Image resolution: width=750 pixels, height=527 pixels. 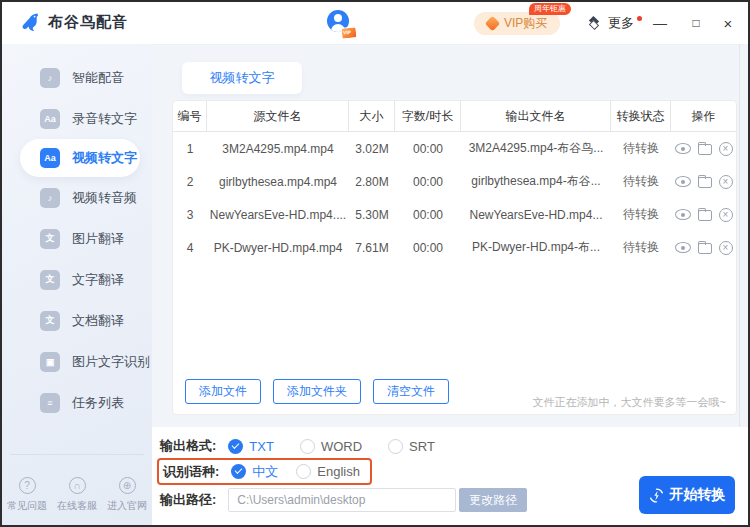 What do you see at coordinates (77, 118) in the screenshot?
I see `sidebar-item-audio-to-text: Aa录音转文字` at bounding box center [77, 118].